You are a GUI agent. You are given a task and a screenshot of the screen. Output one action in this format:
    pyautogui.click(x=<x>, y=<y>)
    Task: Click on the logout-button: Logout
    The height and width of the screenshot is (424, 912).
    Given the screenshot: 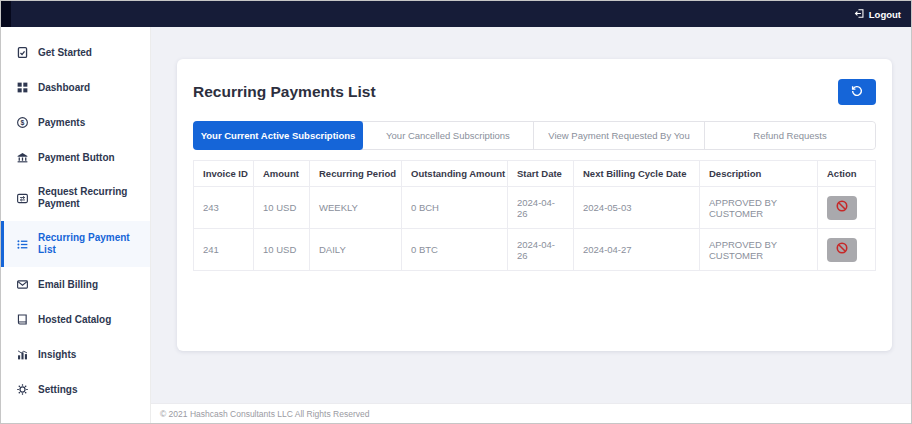 What is the action you would take?
    pyautogui.click(x=878, y=14)
    